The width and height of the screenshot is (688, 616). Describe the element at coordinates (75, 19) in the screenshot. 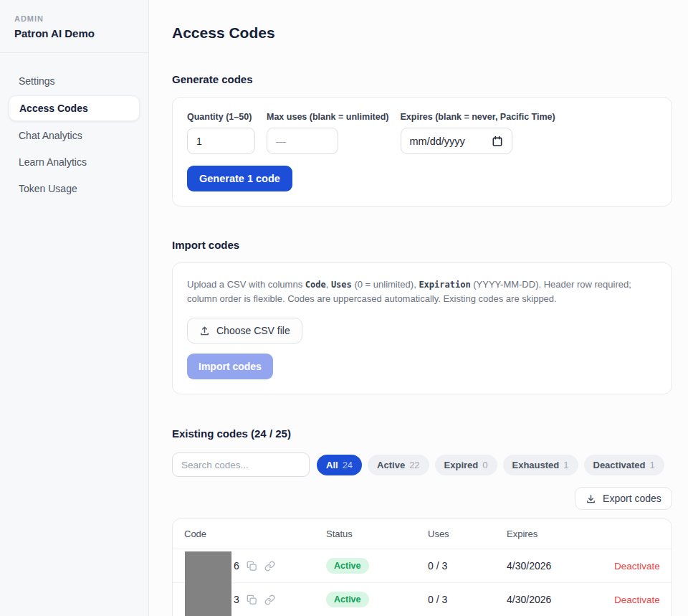

I see `admin-kicker: ADMIN` at that location.